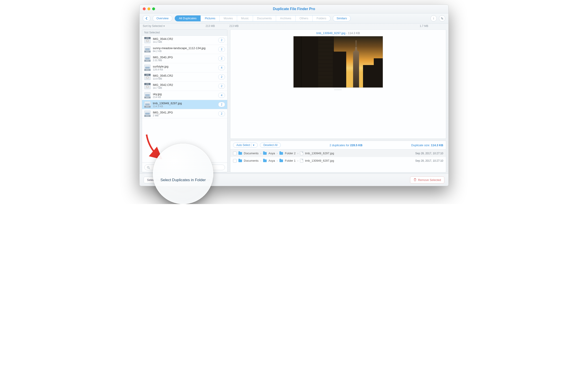 This screenshot has height=370, width=588. What do you see at coordinates (185, 48) in the screenshot?
I see `file-name: sunny-meadow-landscape_1112-134.jpg` at bounding box center [185, 48].